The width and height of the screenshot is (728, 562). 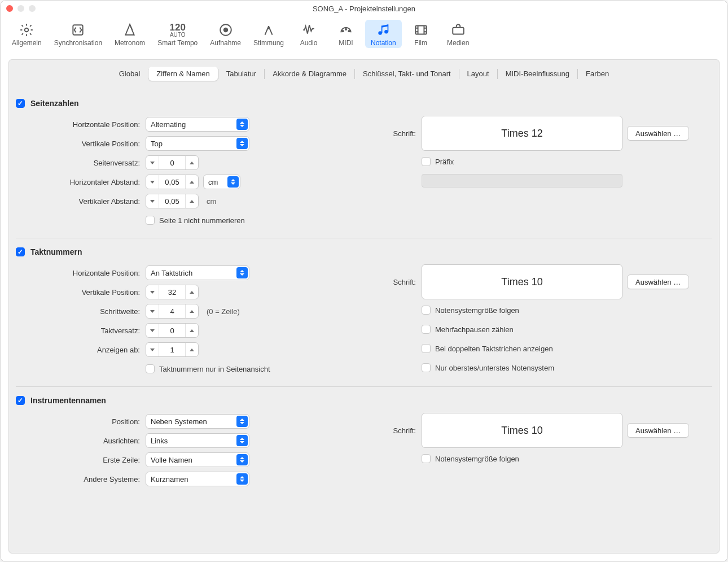 What do you see at coordinates (364, 36) in the screenshot?
I see `toolbar: AllgemeinSynchronisationMetronom120AUTOS…` at bounding box center [364, 36].